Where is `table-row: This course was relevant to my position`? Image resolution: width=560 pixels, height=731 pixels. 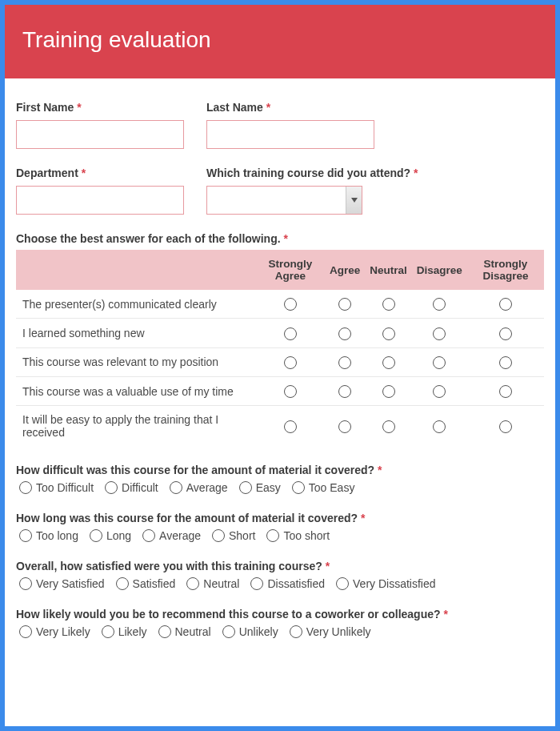
table-row: This course was relevant to my position is located at coordinates (280, 362).